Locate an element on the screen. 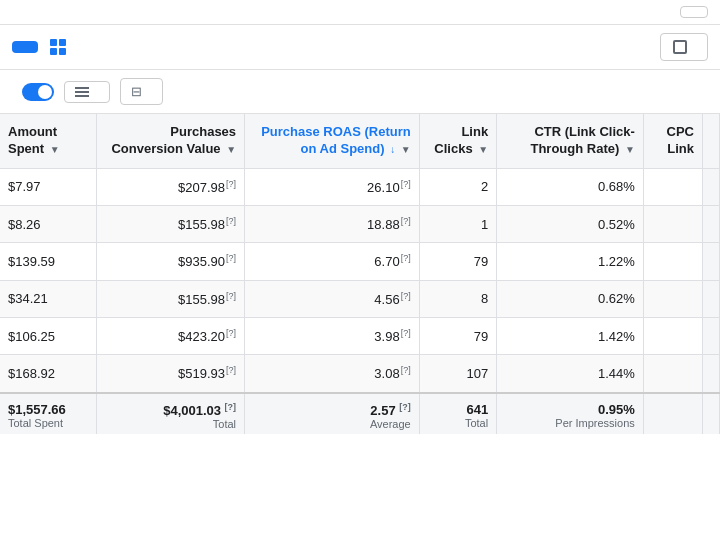  ads-tab is located at coordinates (684, 47).